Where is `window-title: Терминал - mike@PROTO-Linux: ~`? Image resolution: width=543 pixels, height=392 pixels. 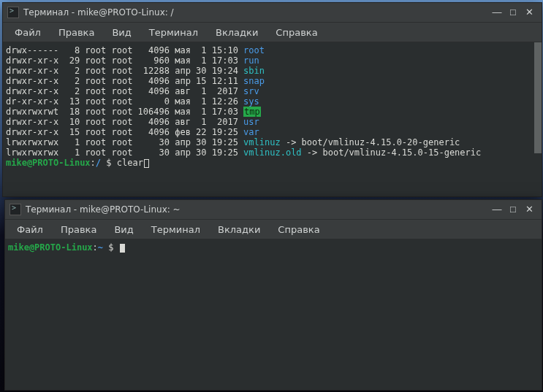 window-title: Терминал - mike@PROTO-Linux: ~ is located at coordinates (103, 210).